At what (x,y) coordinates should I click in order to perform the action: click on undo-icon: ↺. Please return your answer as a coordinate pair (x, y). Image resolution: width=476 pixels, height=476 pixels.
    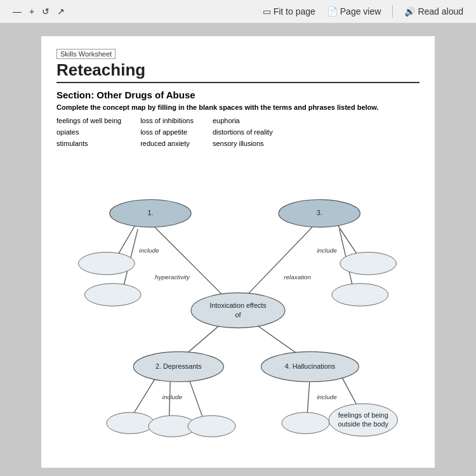
    Looking at the image, I should click on (46, 11).